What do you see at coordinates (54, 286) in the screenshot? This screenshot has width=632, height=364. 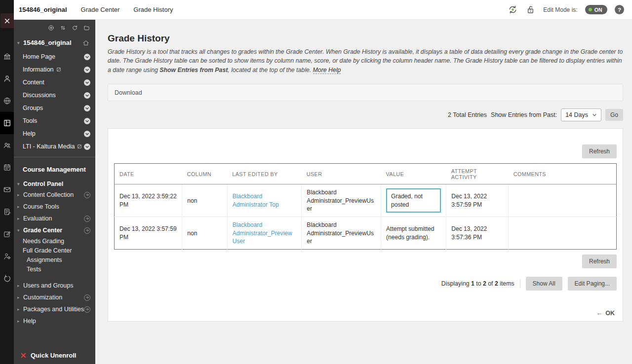 I see `sidebar-item-users-and-groups: ▸Users and Groups` at bounding box center [54, 286].